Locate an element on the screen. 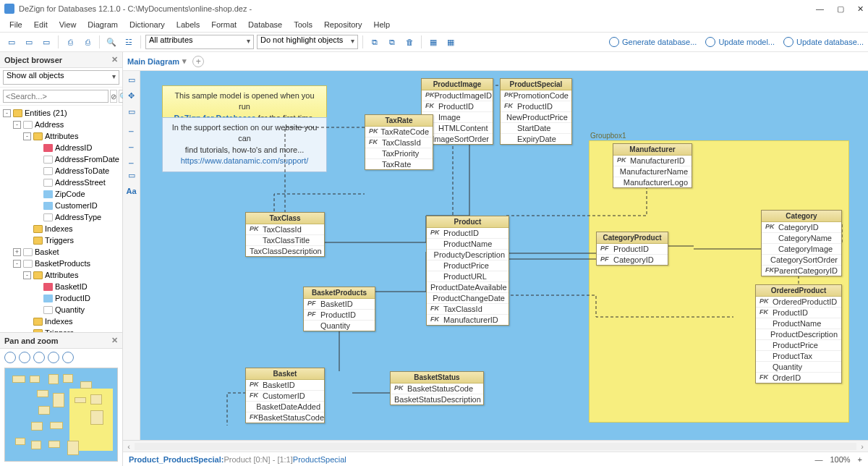  delete-icon: 🗑 is located at coordinates (409, 42).